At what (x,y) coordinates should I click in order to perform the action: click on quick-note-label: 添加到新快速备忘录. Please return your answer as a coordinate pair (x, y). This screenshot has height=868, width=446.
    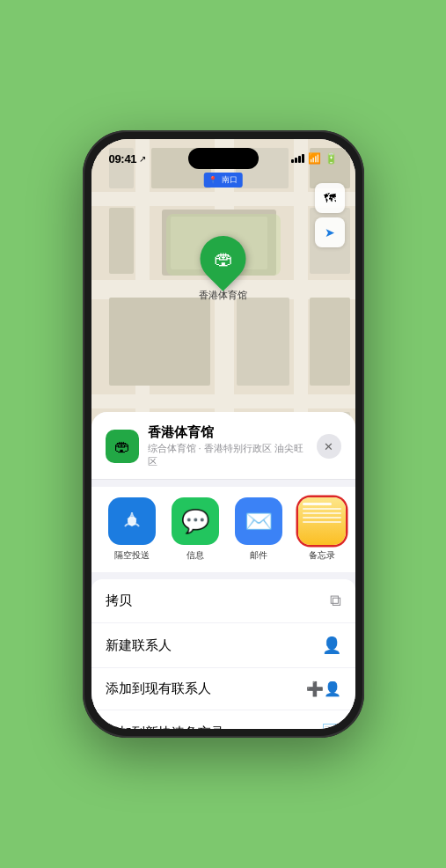
    Looking at the image, I should click on (165, 727).